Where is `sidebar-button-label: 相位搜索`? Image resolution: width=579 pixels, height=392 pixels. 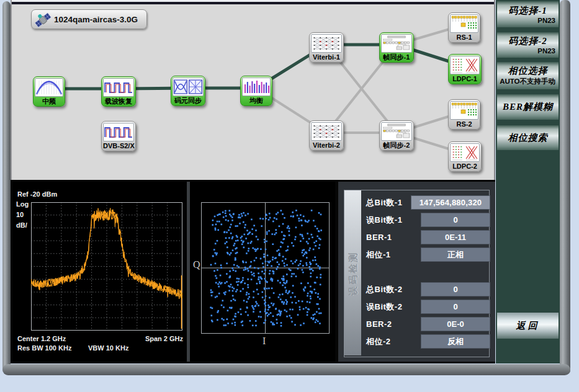 sidebar-button-label: 相位搜索 is located at coordinates (527, 138).